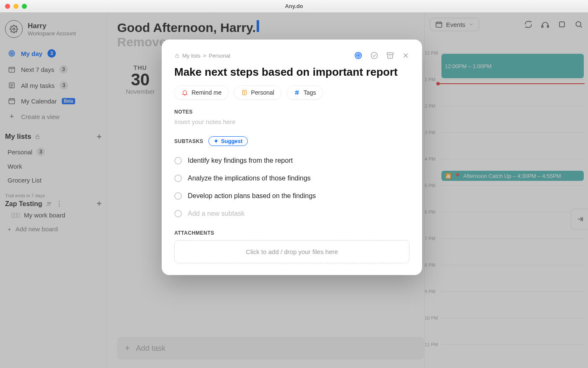 Image resolution: width=588 pixels, height=368 pixels. Describe the element at coordinates (244, 93) in the screenshot. I see `note-icon` at that location.